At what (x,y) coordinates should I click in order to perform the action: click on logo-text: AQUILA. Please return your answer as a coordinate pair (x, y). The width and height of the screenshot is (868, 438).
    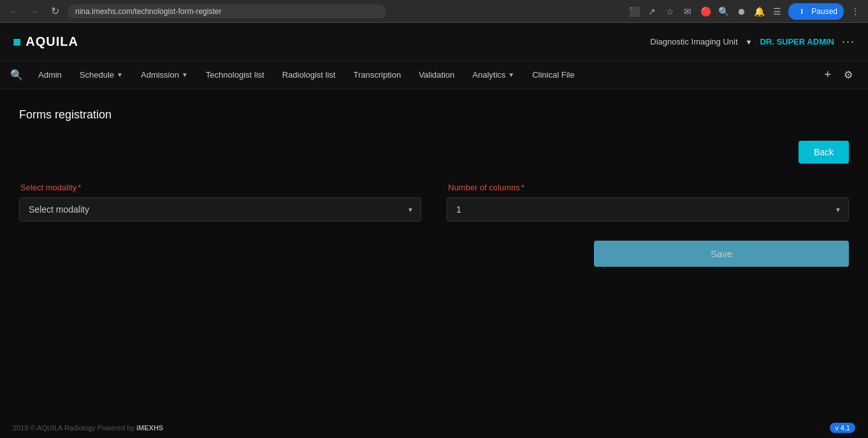
    Looking at the image, I should click on (52, 42).